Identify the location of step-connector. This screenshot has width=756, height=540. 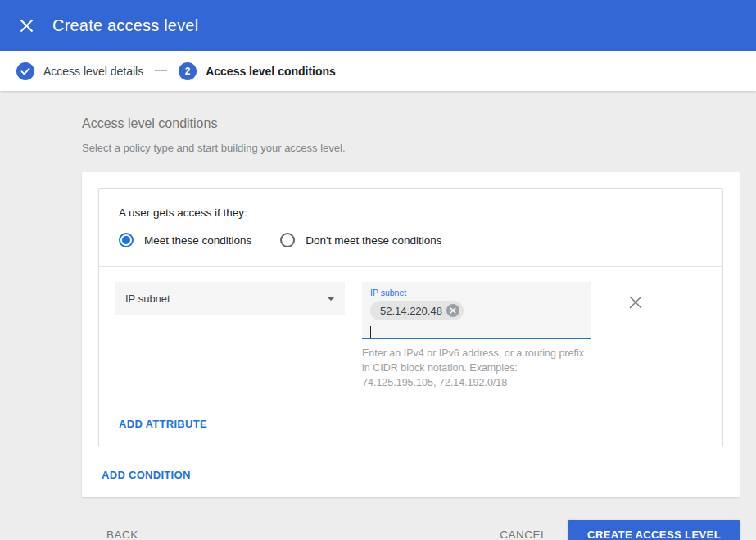
(161, 70).